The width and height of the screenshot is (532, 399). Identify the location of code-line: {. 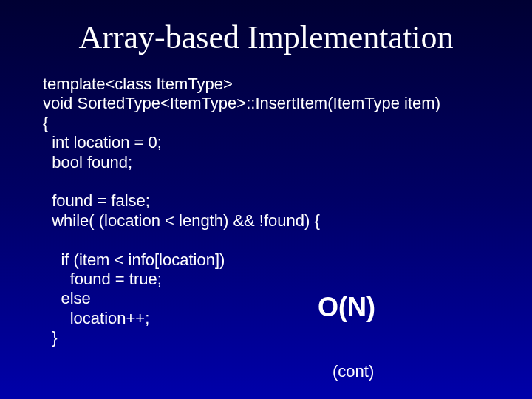
(46, 123).